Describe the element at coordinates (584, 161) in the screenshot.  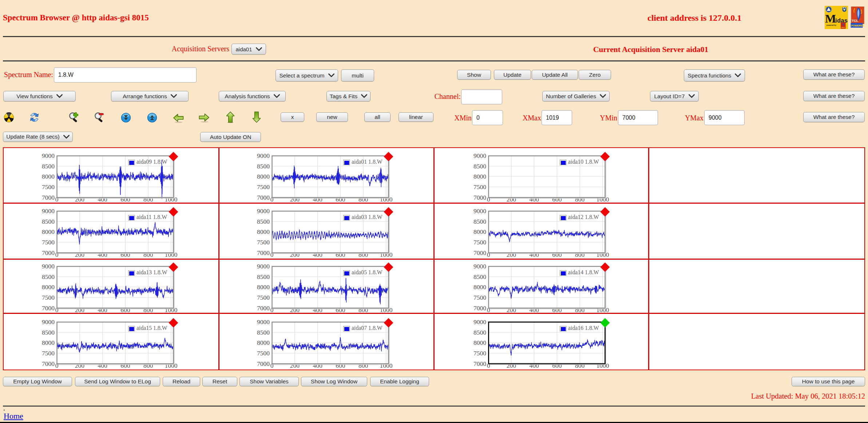
I see `svg-text: aida10 1.8.W` at that location.